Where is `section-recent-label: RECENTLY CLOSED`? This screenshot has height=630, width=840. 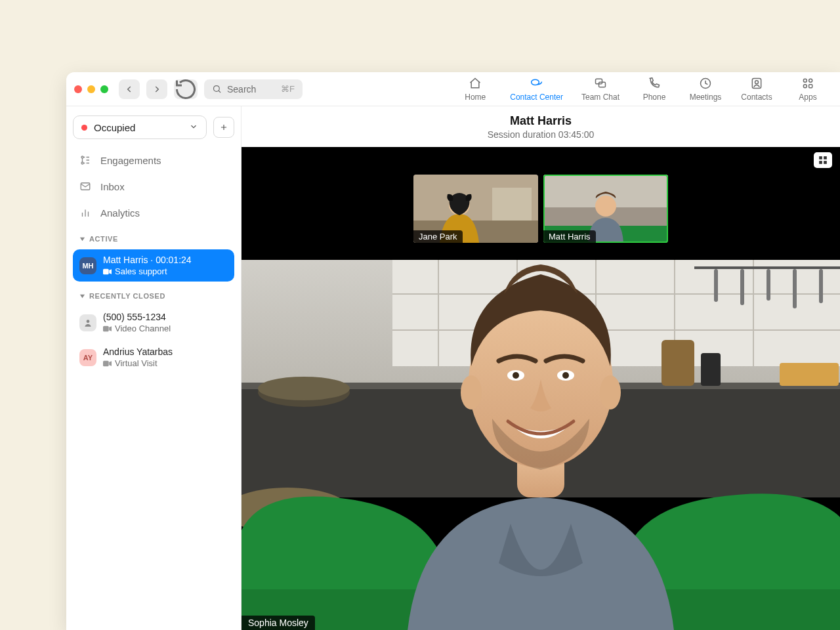
section-recent-label: RECENTLY CLOSED is located at coordinates (127, 296).